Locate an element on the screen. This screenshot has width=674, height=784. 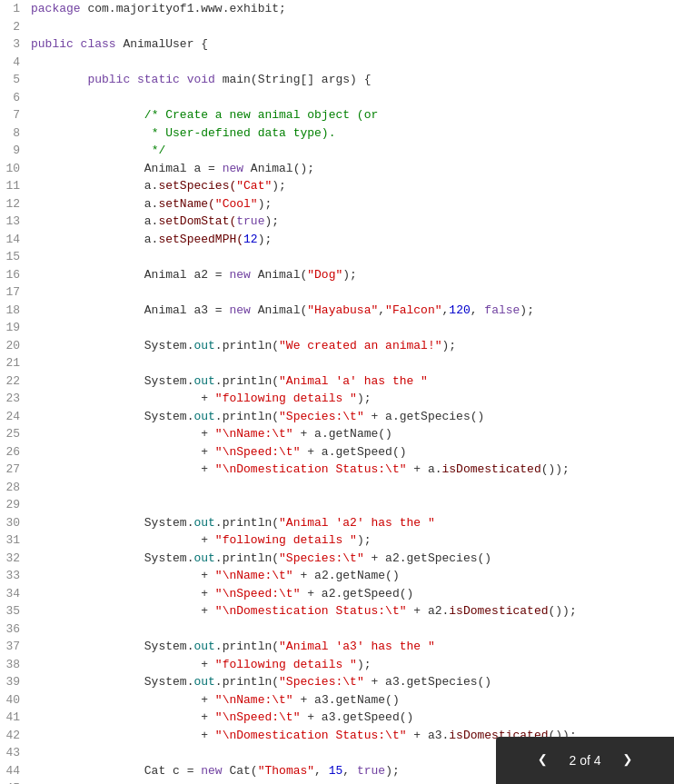
line-number: 23 is located at coordinates (14, 399).